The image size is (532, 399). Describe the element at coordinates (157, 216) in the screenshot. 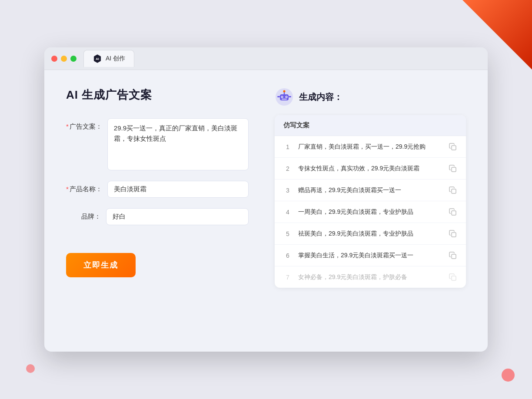

I see `brand-group: 品牌：` at that location.